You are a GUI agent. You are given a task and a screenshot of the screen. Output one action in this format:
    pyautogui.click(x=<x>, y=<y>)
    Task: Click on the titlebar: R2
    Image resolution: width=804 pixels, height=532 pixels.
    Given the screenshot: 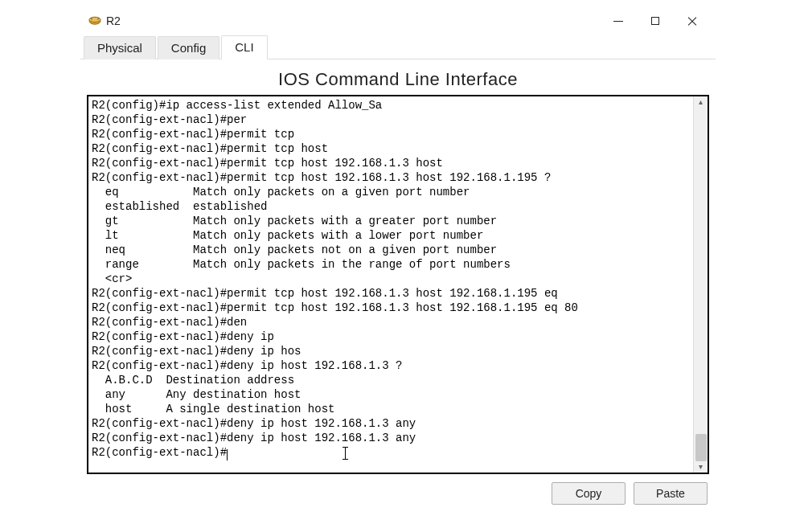 What is the action you would take?
    pyautogui.click(x=398, y=21)
    